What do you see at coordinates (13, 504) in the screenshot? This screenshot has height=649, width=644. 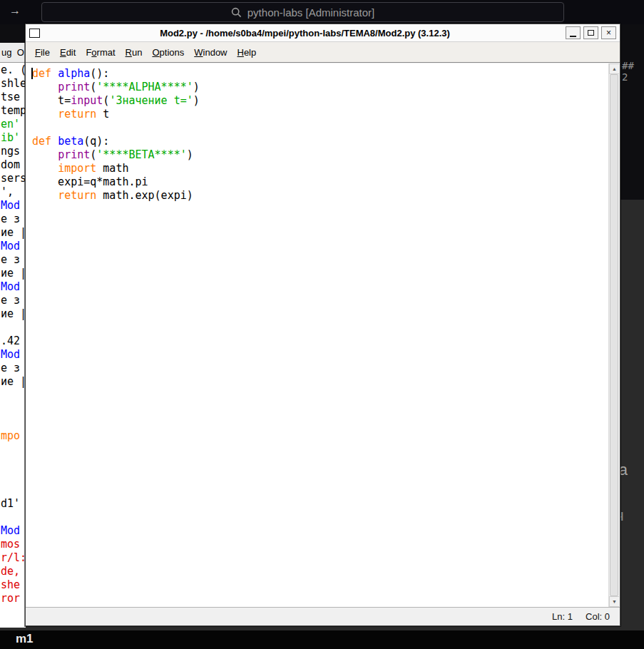 I see `shell-fragment-line: d1'` at bounding box center [13, 504].